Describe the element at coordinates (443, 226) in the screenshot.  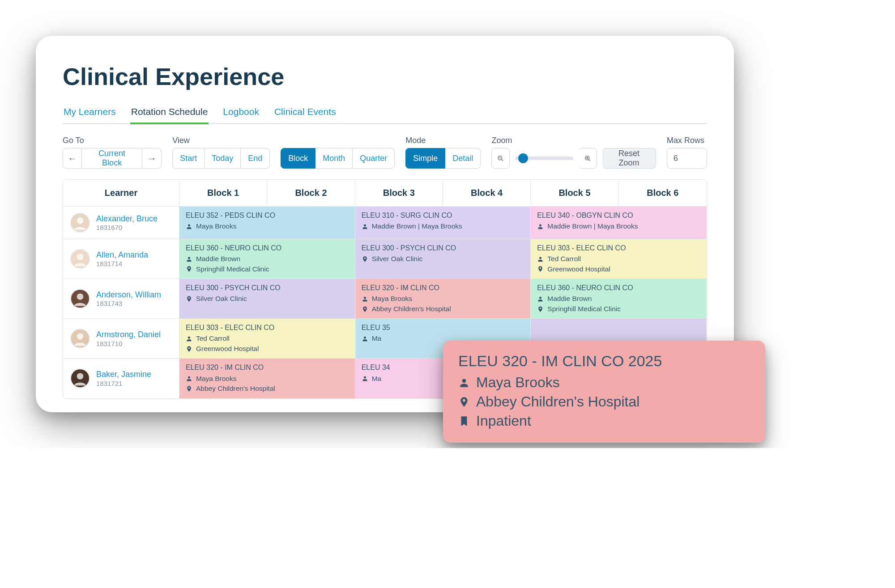
I see `block-person: Maddie Brown | Maya Brooks` at that location.